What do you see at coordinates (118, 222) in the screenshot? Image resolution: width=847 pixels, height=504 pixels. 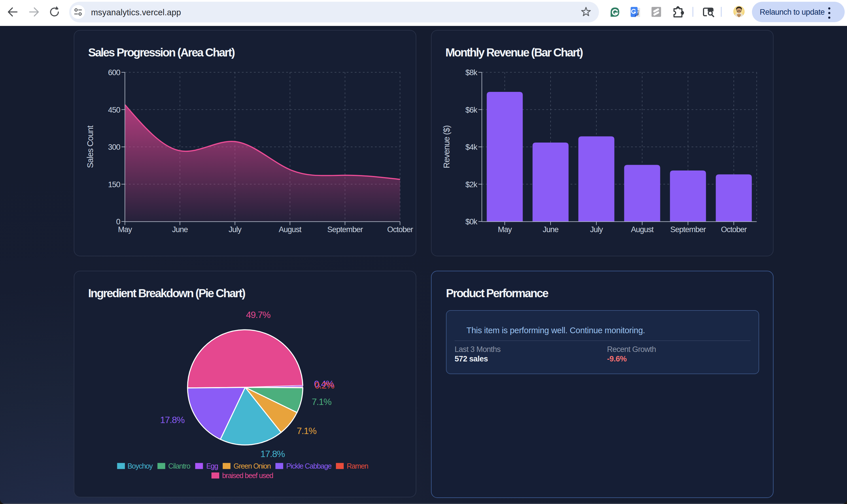 I see `svg-text: 0` at bounding box center [118, 222].